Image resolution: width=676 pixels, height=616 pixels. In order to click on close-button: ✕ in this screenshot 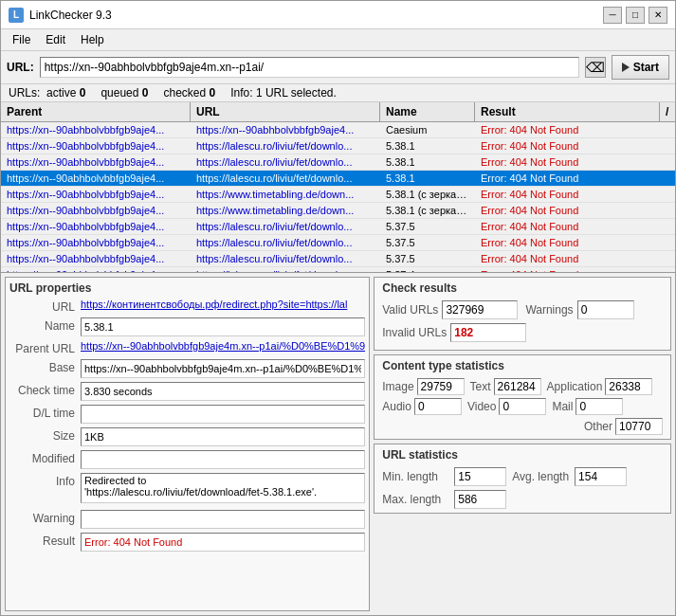, I will do `click(658, 15)`.